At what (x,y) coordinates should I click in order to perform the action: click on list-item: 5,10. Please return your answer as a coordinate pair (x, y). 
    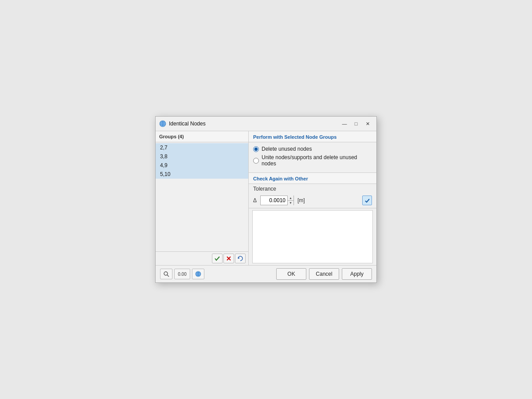
    Looking at the image, I should click on (202, 174).